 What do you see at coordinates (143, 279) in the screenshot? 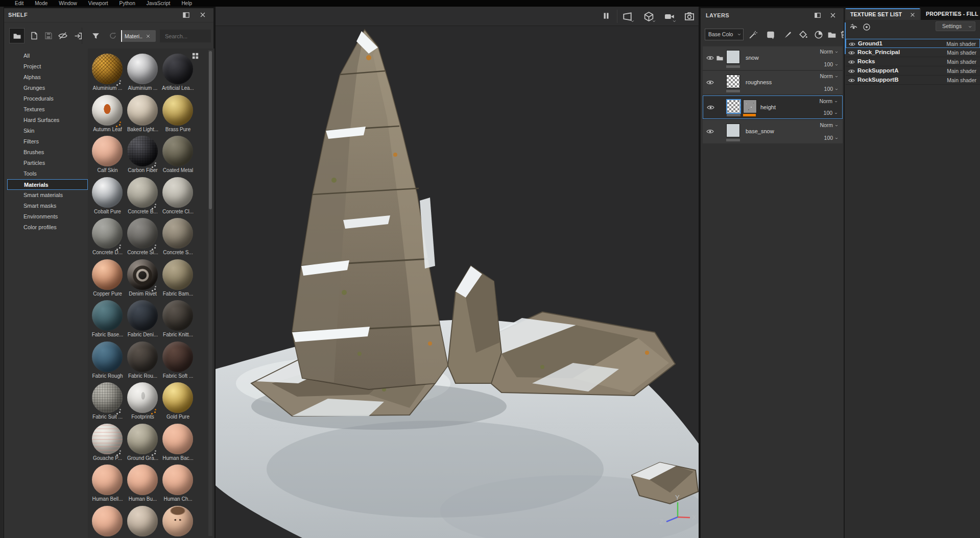
I see `material-denim-rivet: Denim Rivet` at bounding box center [143, 279].